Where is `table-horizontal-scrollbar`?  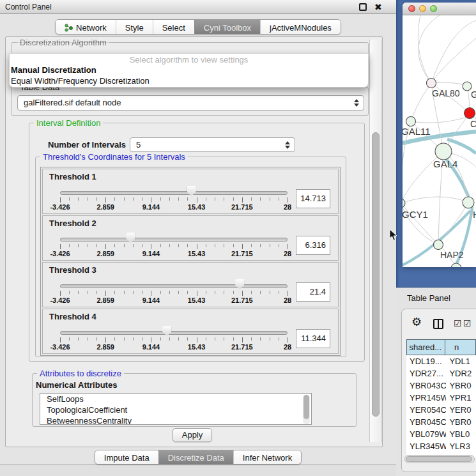
table-horizontal-scrollbar is located at coordinates (440, 459).